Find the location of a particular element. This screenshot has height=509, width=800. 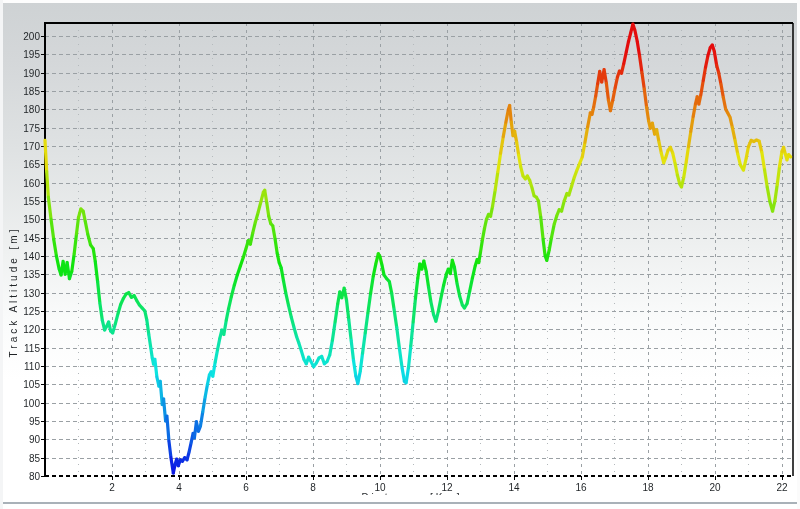

y-tick-label-190: 190 is located at coordinates (21, 74).